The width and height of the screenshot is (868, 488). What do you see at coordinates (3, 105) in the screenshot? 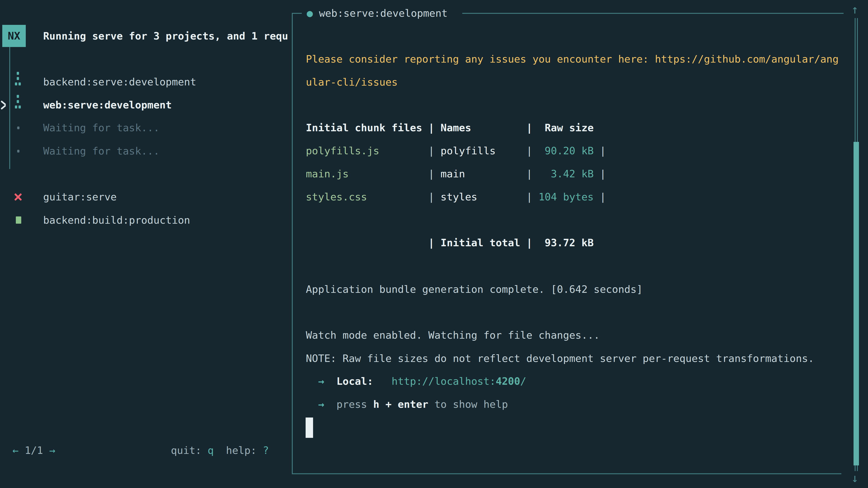
I see `selected-chevron-icon` at bounding box center [3, 105].